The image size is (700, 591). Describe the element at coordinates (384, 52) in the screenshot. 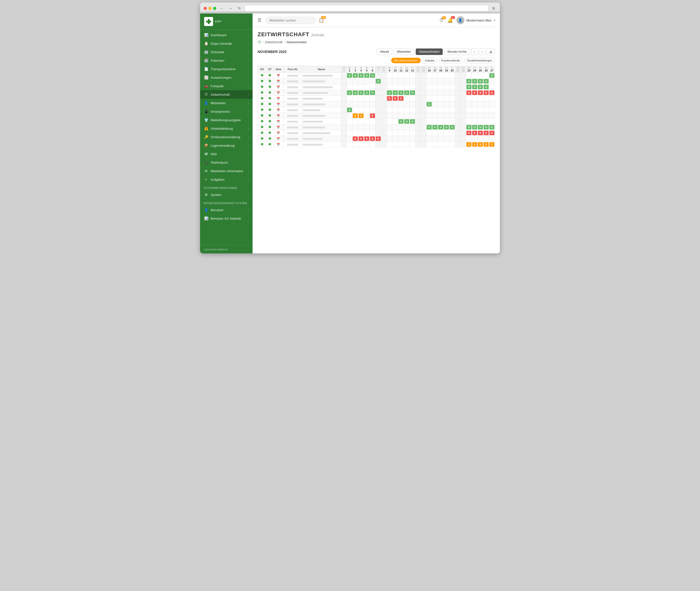

I see `aktuell-button: Aktuell` at that location.